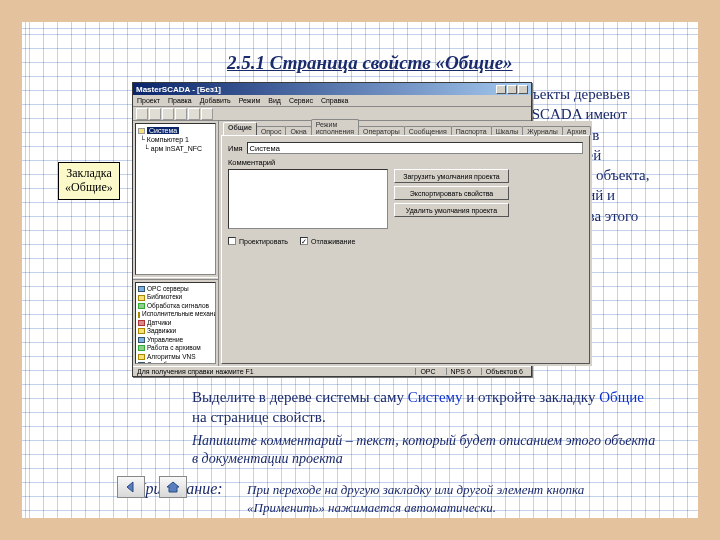 Image resolution: width=720 pixels, height=540 pixels. I want to click on minimize-icon, so click(501, 90).